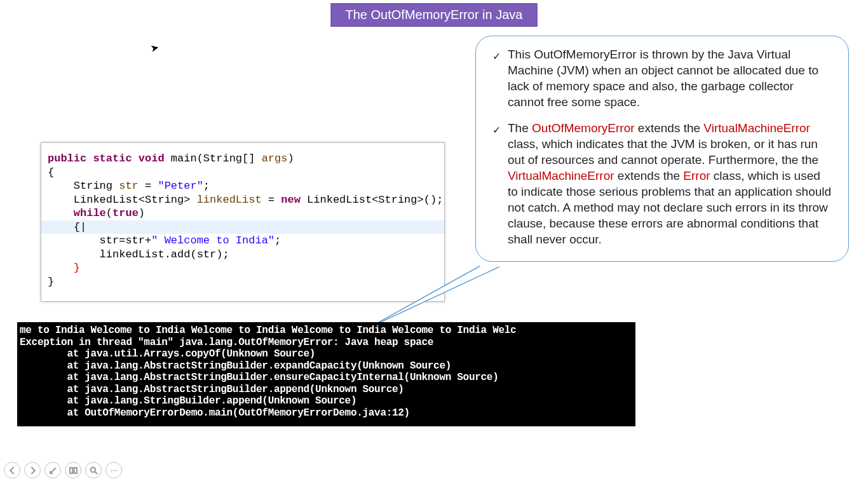 The height and width of the screenshot is (481, 868). I want to click on code-text: (, so click(109, 213).